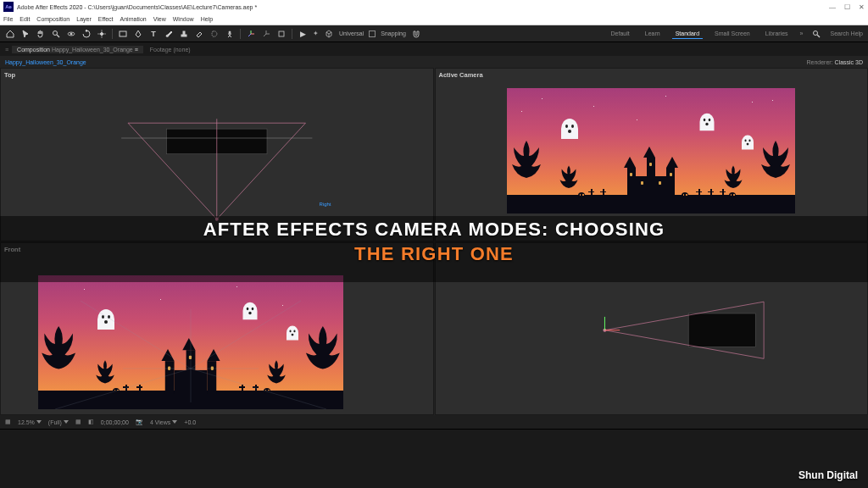 The image size is (868, 488). I want to click on watermark: Shun Digital, so click(828, 475).